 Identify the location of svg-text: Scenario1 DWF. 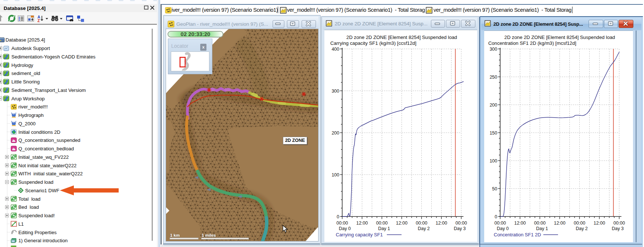
(43, 190).